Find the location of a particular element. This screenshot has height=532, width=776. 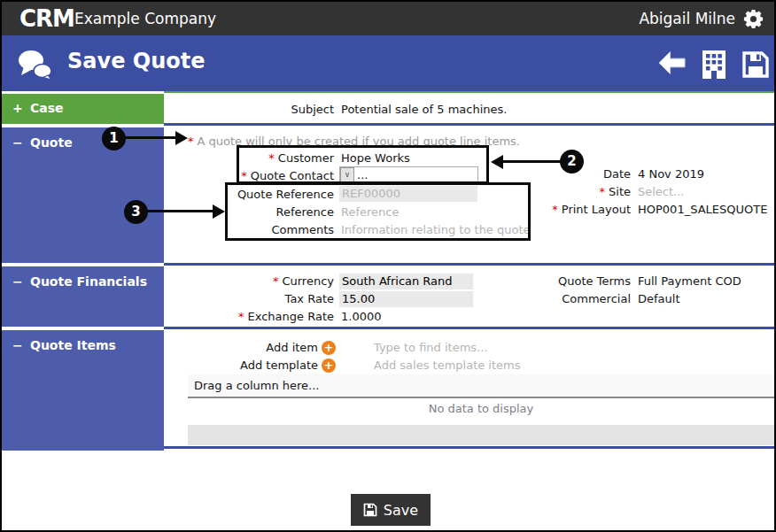

chevron-down-icon: ∨ is located at coordinates (347, 175).